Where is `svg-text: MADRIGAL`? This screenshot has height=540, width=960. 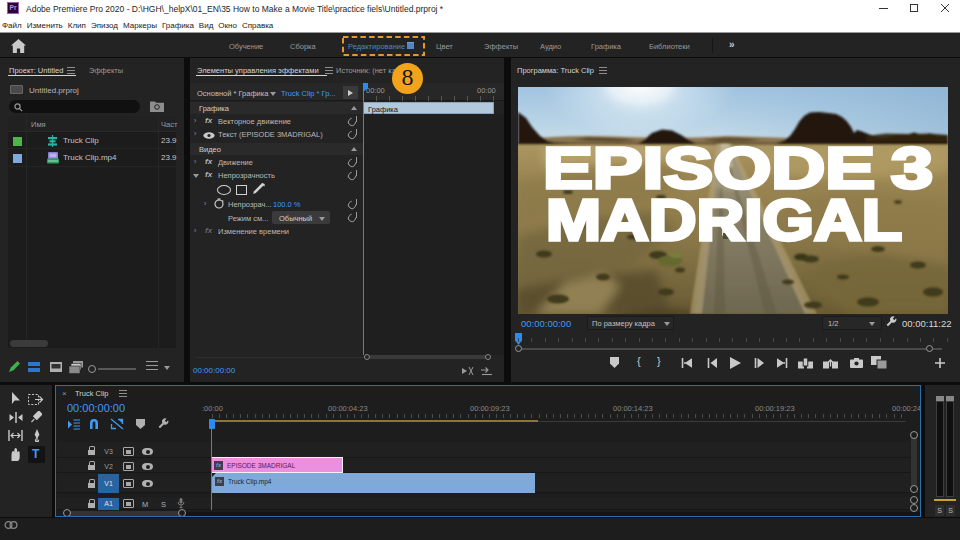
svg-text: MADRIGAL is located at coordinates (724, 220).